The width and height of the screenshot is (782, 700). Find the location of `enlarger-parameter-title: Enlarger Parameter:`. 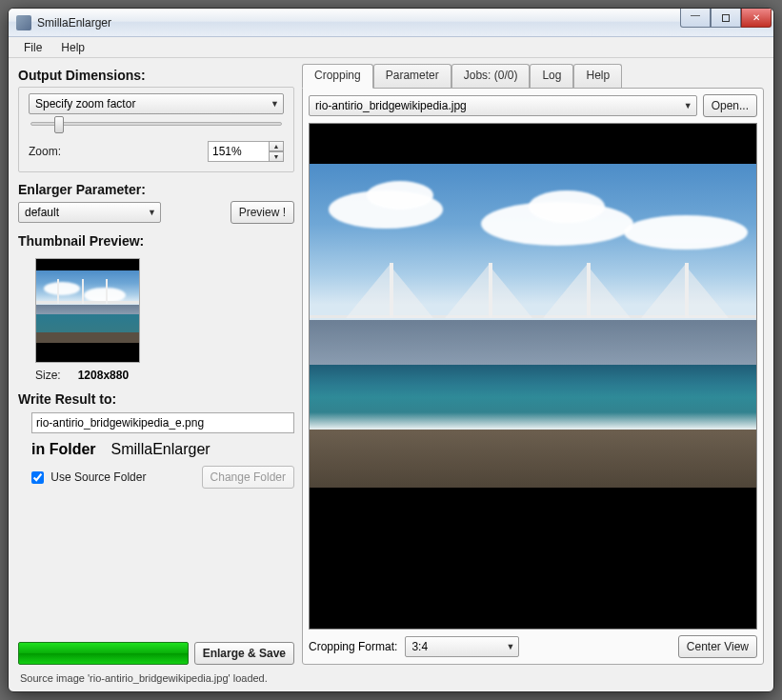

enlarger-parameter-title: Enlarger Parameter: is located at coordinates (156, 190).